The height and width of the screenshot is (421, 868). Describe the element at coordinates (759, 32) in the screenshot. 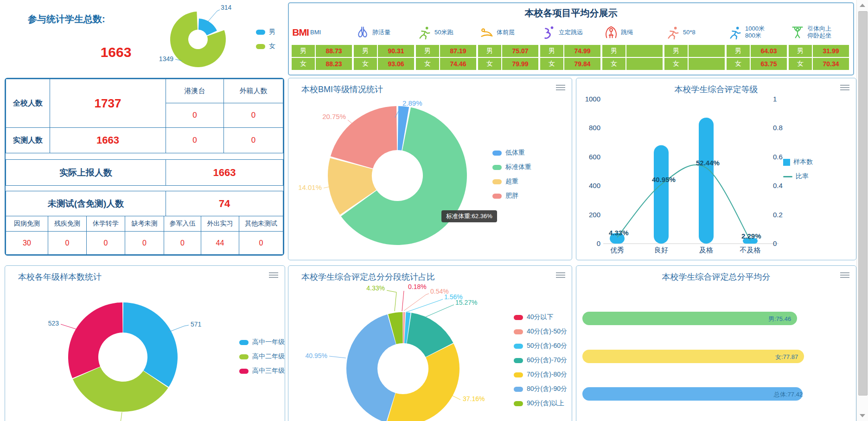

I see `project-label: 1000米 800米` at that location.